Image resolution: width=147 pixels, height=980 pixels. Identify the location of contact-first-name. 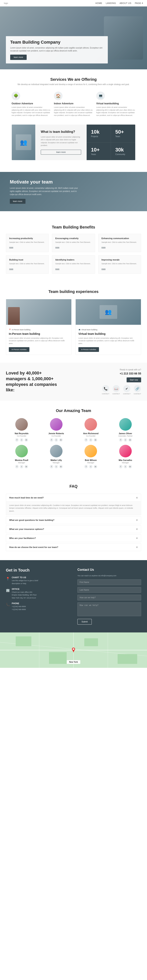
(109, 582).